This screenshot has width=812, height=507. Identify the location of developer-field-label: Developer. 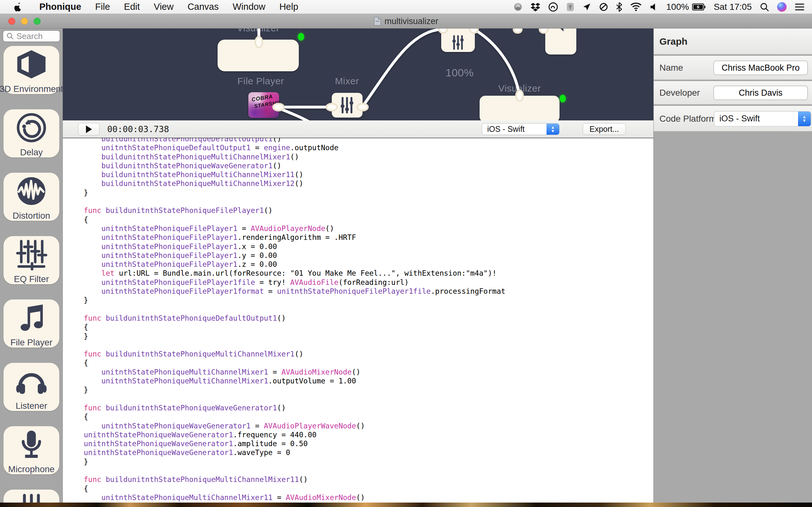
(680, 93).